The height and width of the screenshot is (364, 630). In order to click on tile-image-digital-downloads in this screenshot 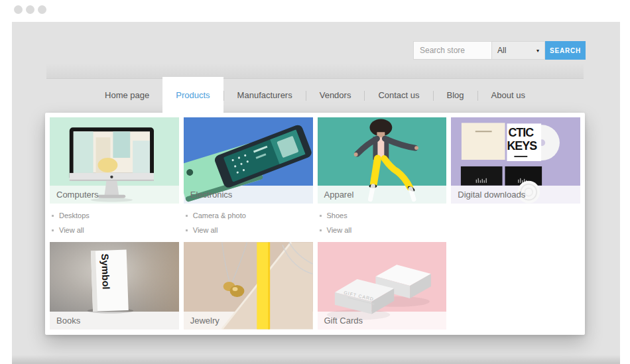, I will do `click(516, 151)`.